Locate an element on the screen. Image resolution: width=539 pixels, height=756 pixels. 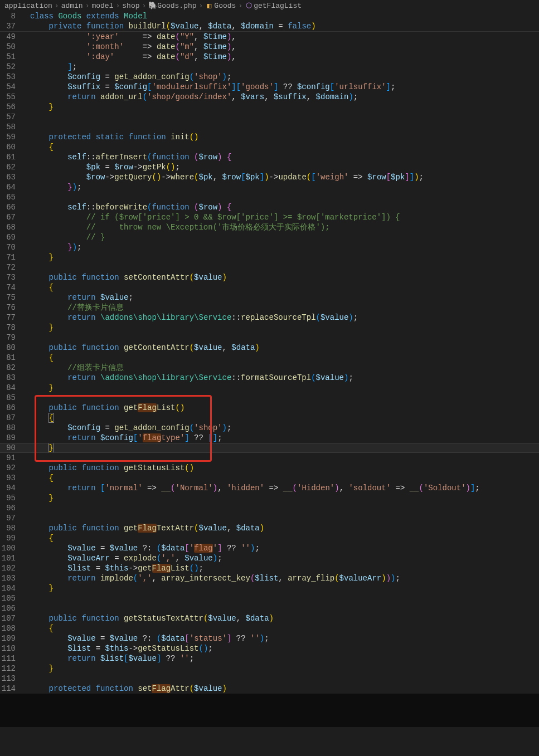
breadcrumb-item: ◧Goods is located at coordinates (221, 6).